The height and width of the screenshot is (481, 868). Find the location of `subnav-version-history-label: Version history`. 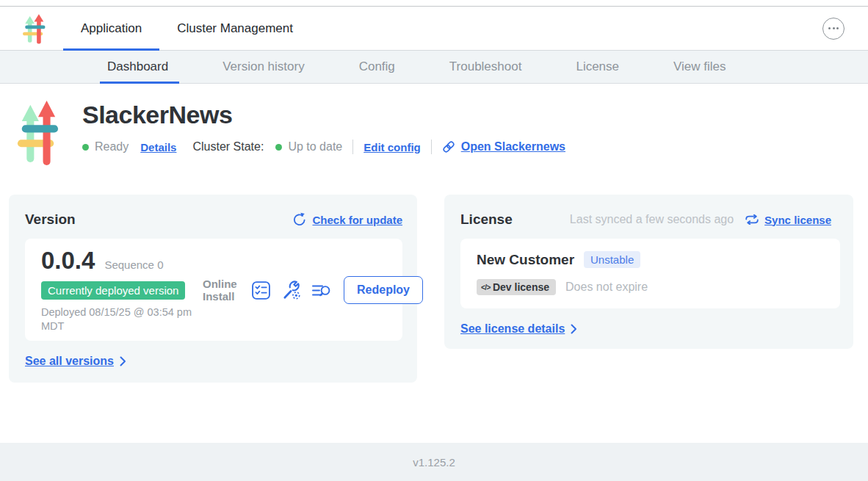

subnav-version-history-label: Version history is located at coordinates (264, 67).